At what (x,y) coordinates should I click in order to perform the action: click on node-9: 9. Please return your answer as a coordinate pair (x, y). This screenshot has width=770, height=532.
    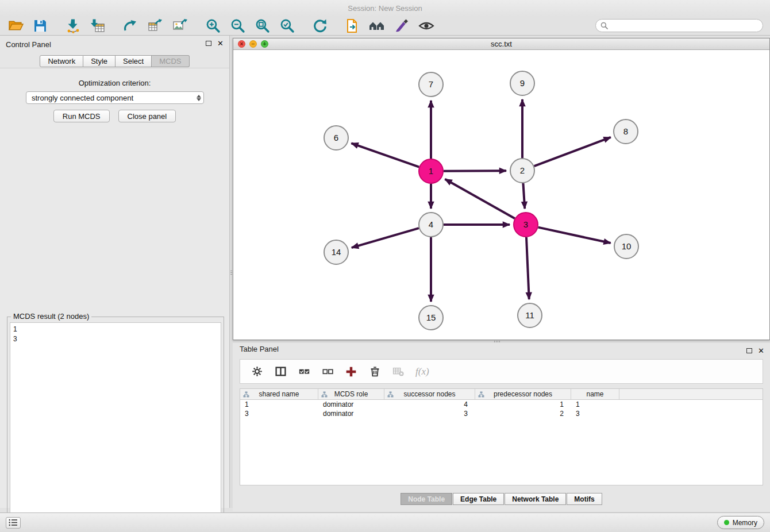
    Looking at the image, I should click on (522, 83).